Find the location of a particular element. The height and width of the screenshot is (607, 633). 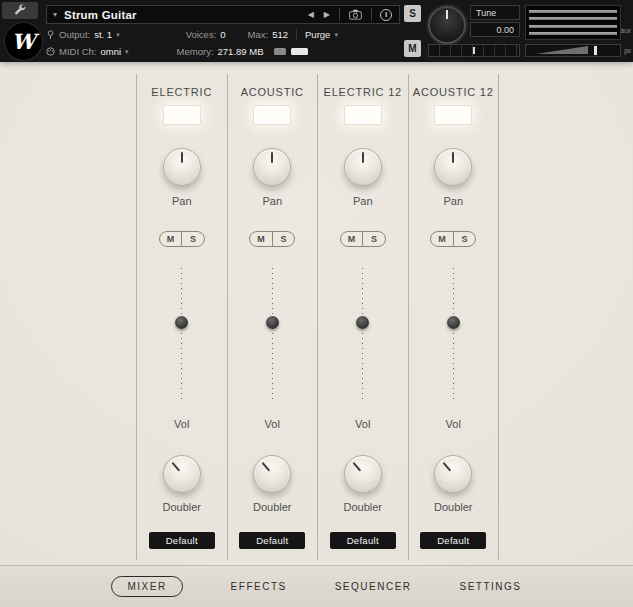

level-meter is located at coordinates (573, 22).